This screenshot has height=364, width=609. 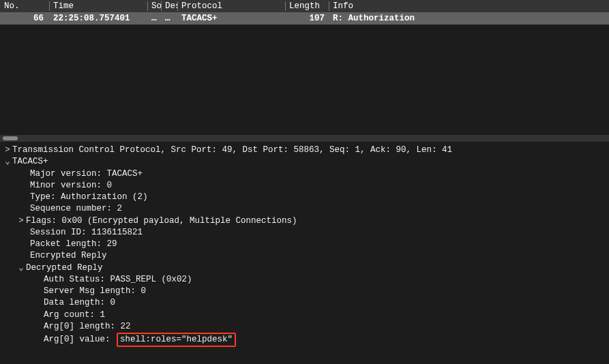 I want to click on tree-row-session: Session ID: 1136115821, so click(x=304, y=233).